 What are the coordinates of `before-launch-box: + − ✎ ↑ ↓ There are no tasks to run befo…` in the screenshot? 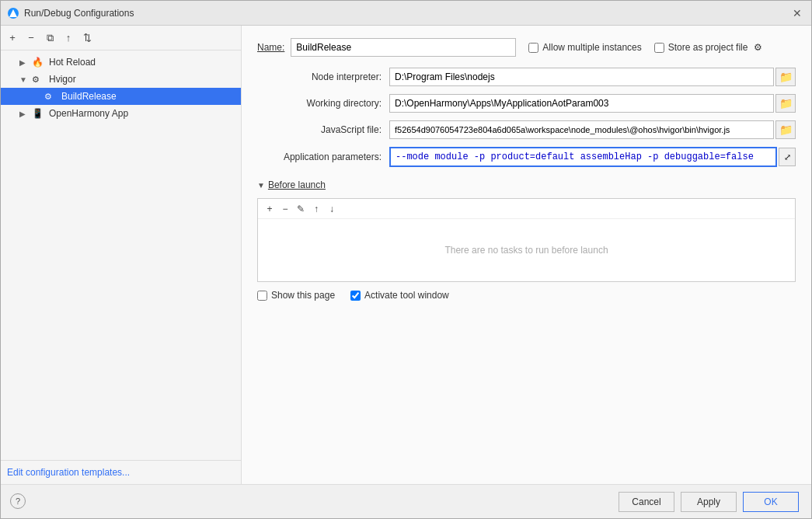 It's located at (527, 240).